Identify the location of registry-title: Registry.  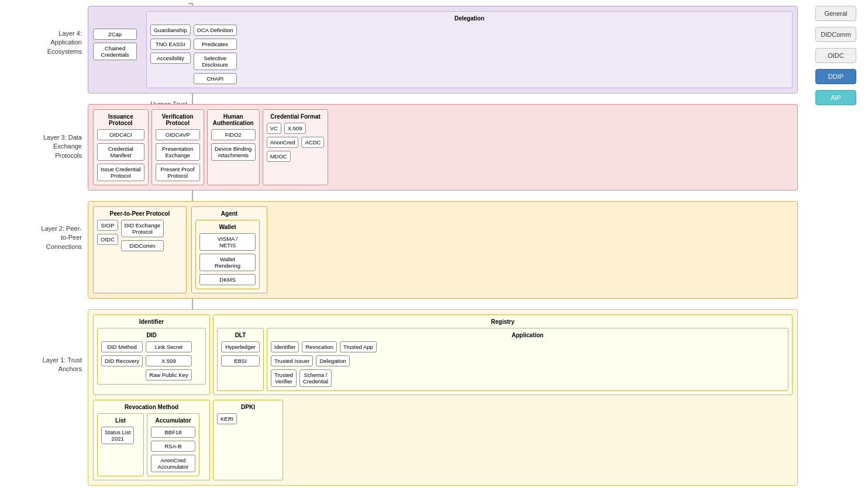
(503, 321).